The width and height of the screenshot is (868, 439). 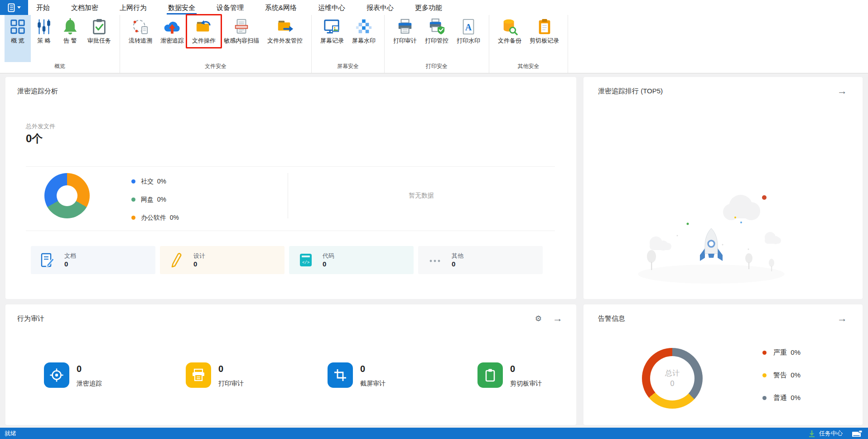 What do you see at coordinates (437, 68) in the screenshot?
I see `ribbon-group-label: 打印安全` at bounding box center [437, 68].